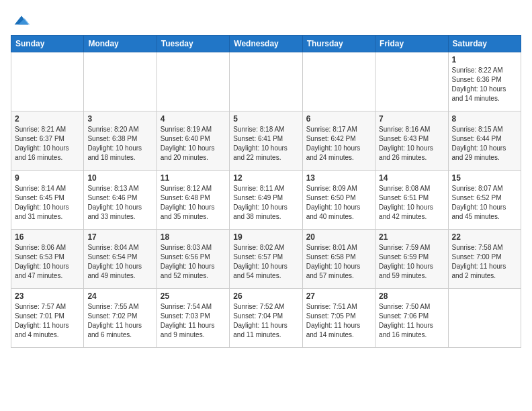 This screenshot has height=411, width=532. What do you see at coordinates (120, 296) in the screenshot?
I see `day-number: 24` at bounding box center [120, 296].